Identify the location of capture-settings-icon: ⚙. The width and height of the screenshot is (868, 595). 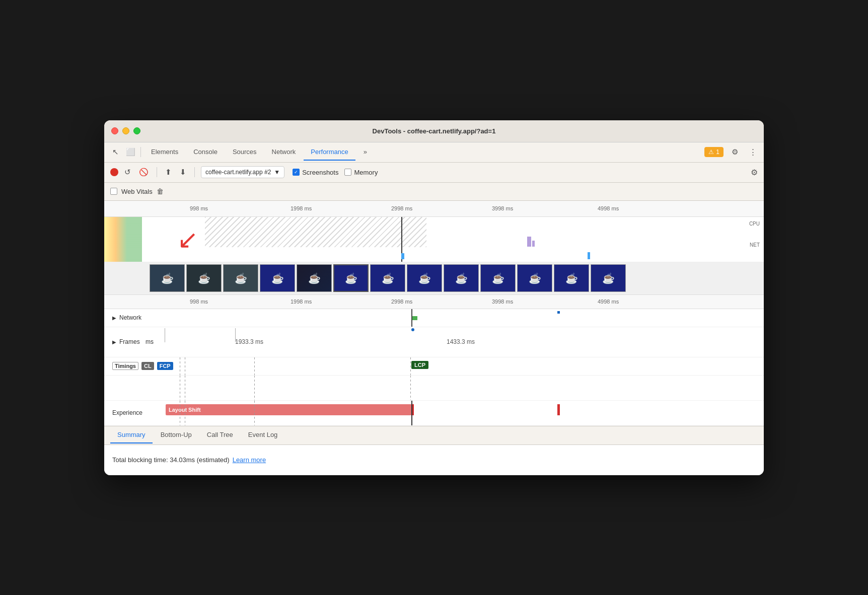
(754, 172).